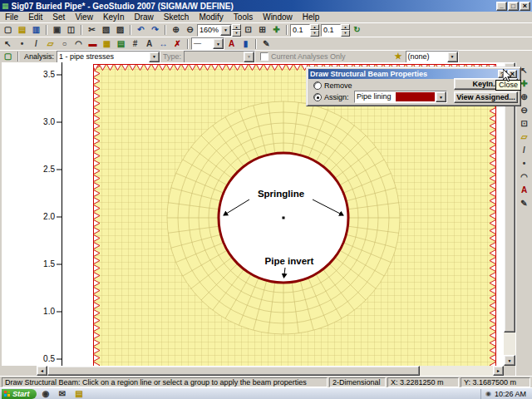 This screenshot has width=532, height=399. Describe the element at coordinates (8, 43) in the screenshot. I see `select-button: ↖` at that location.